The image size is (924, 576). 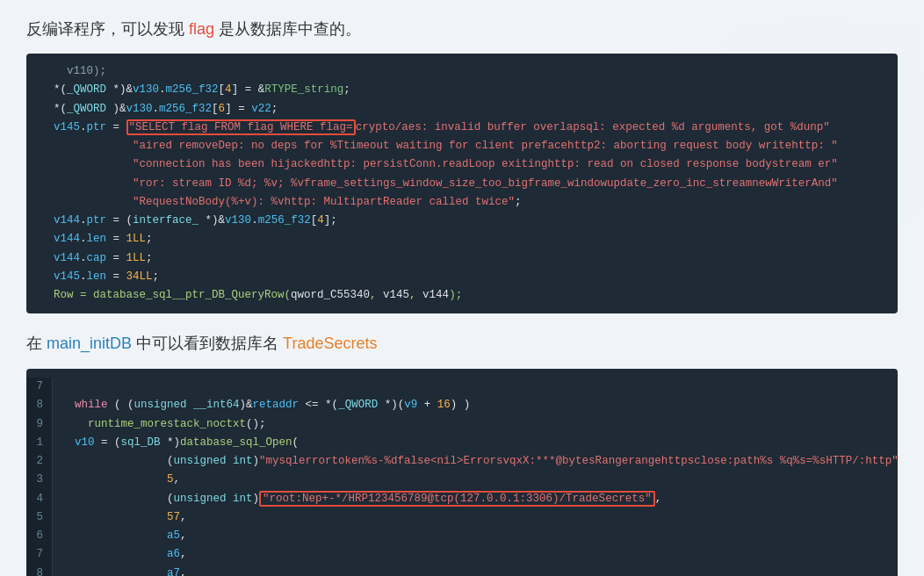 What do you see at coordinates (462, 344) in the screenshot?
I see `section2-header: 在 main_initDB 中可以看到数据库名 TradeSecrets` at bounding box center [462, 344].